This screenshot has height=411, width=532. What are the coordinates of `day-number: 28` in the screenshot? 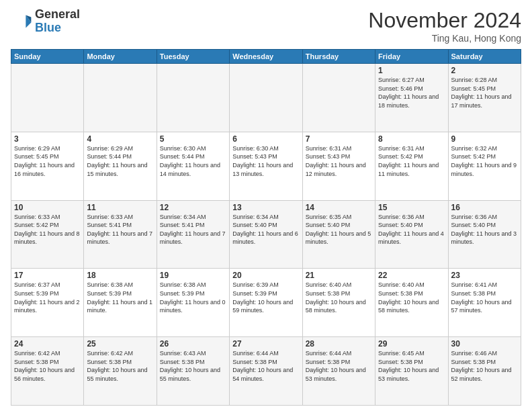 It's located at (339, 344).